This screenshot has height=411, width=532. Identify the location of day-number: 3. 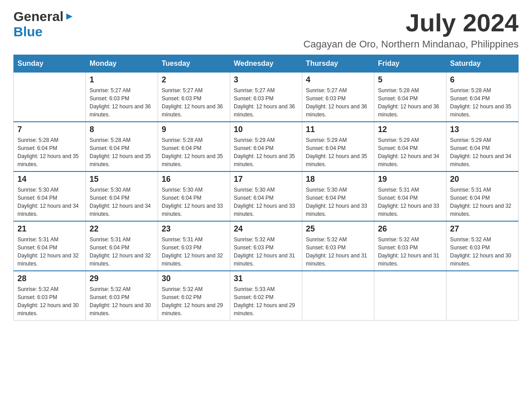
(266, 80).